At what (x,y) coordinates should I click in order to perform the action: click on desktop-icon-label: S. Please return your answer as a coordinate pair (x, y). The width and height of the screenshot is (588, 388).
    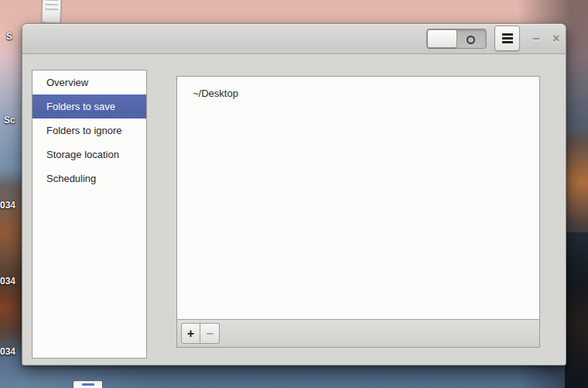
    Looking at the image, I should click on (9, 36).